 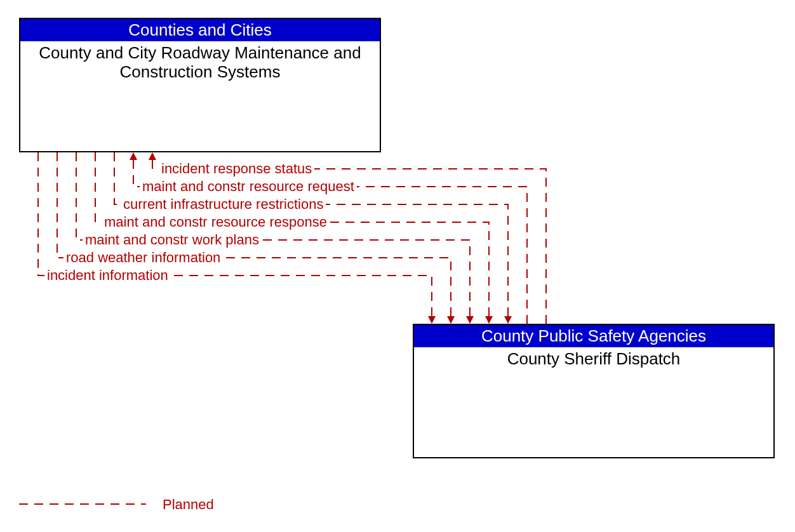 What do you see at coordinates (200, 64) in the screenshot?
I see `entity-maintenance-body: County and City Roadway Maintenance and …` at bounding box center [200, 64].